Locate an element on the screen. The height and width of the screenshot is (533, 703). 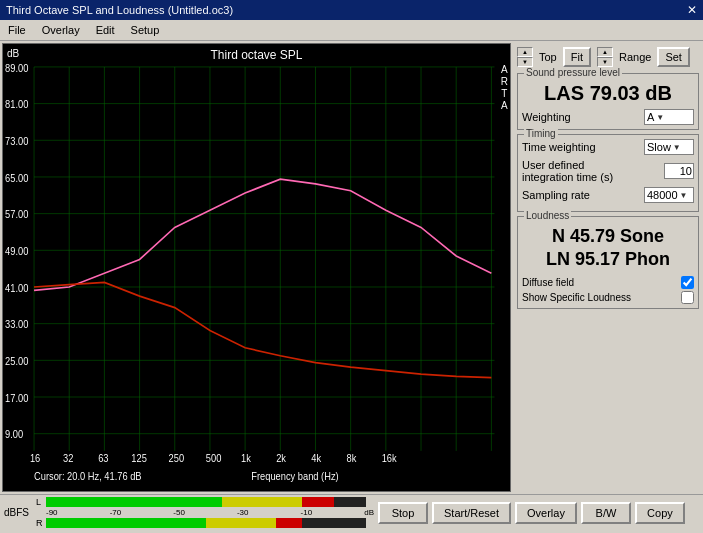
svg-text: 41.00 is located at coordinates (17, 288).